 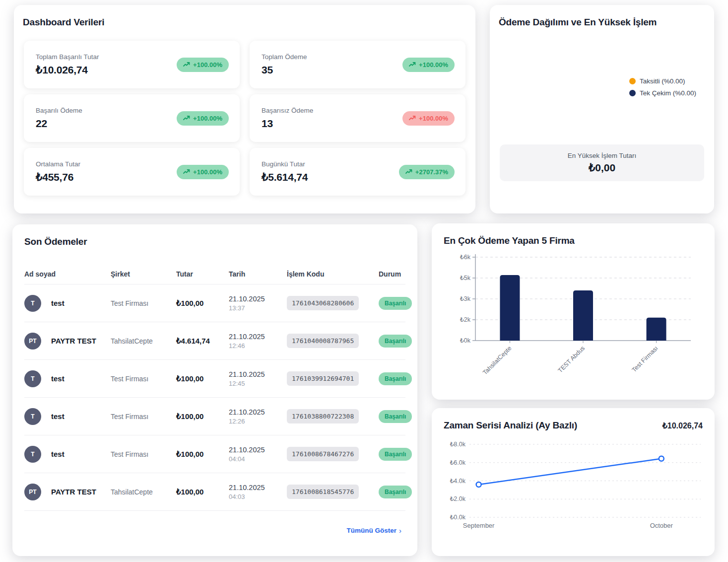 What do you see at coordinates (602, 168) in the screenshot?
I see `highest-transaction-value: ₺0,00` at bounding box center [602, 168].